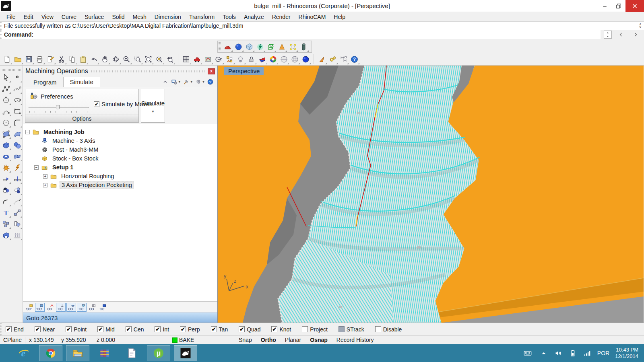  I want to click on osnap-near: Near, so click(45, 329).